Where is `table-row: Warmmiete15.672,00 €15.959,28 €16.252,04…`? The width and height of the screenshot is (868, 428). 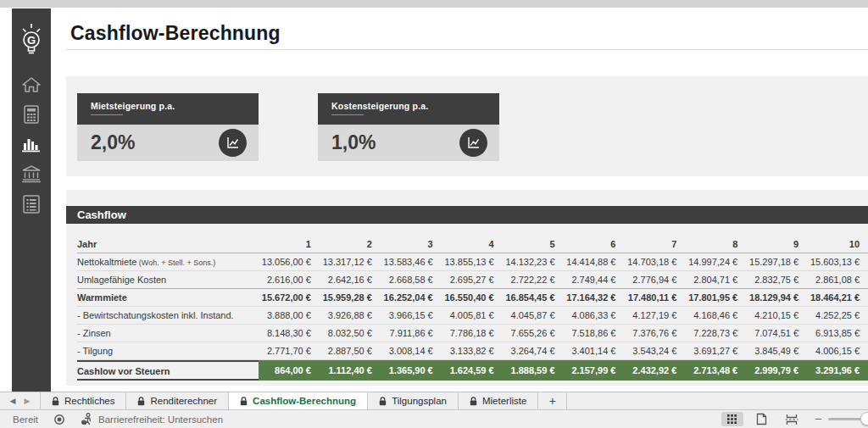 table-row: Warmmiete15.672,00 €15.959,28 €16.252,04… is located at coordinates (473, 298).